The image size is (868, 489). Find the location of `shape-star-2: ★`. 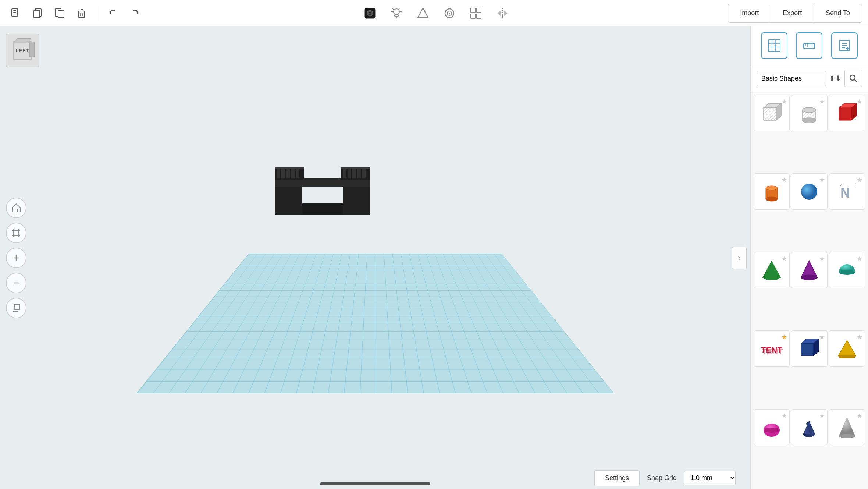

shape-star-2: ★ is located at coordinates (822, 102).